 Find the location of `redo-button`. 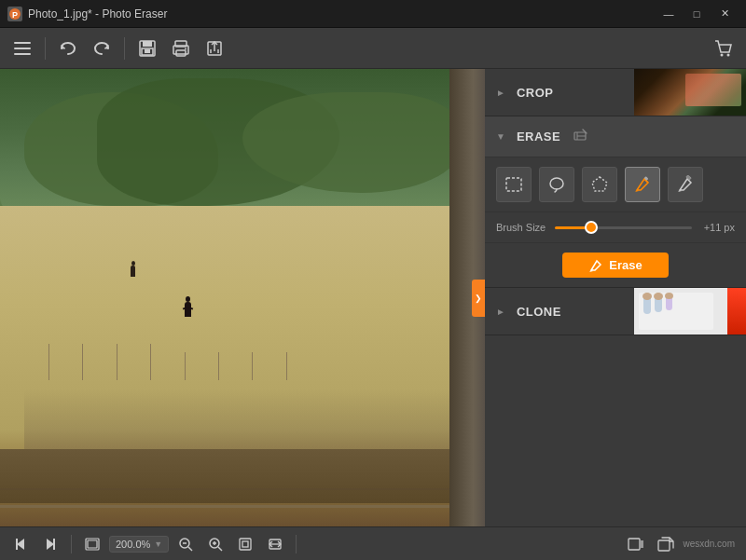

redo-button is located at coordinates (102, 48).